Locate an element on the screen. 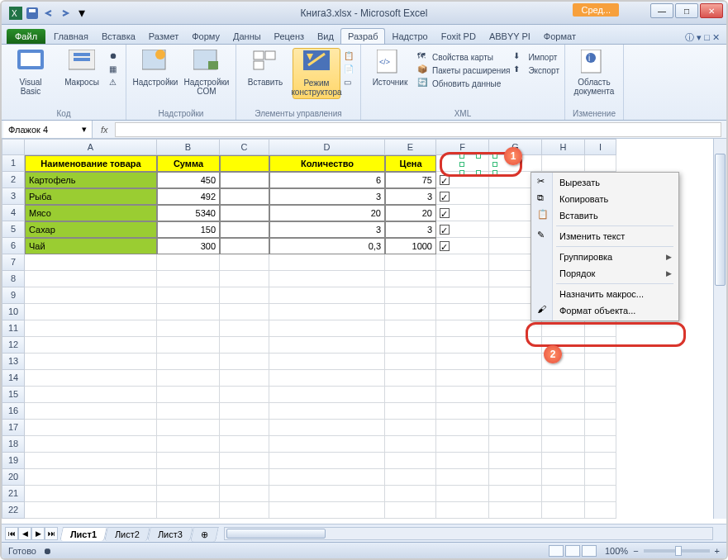  cell-E17 is located at coordinates (411, 428).